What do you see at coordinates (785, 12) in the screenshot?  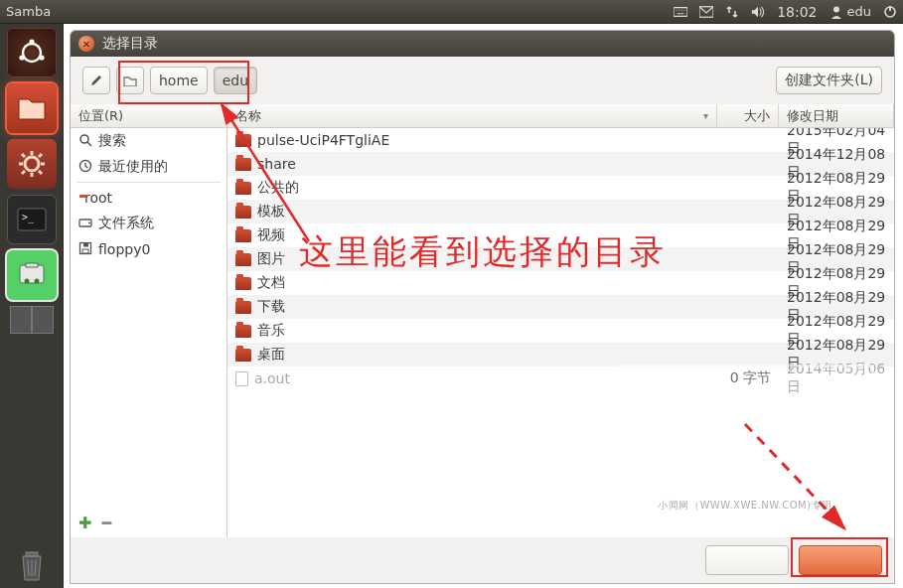 I see `system-tray: 18:02 edu` at bounding box center [785, 12].